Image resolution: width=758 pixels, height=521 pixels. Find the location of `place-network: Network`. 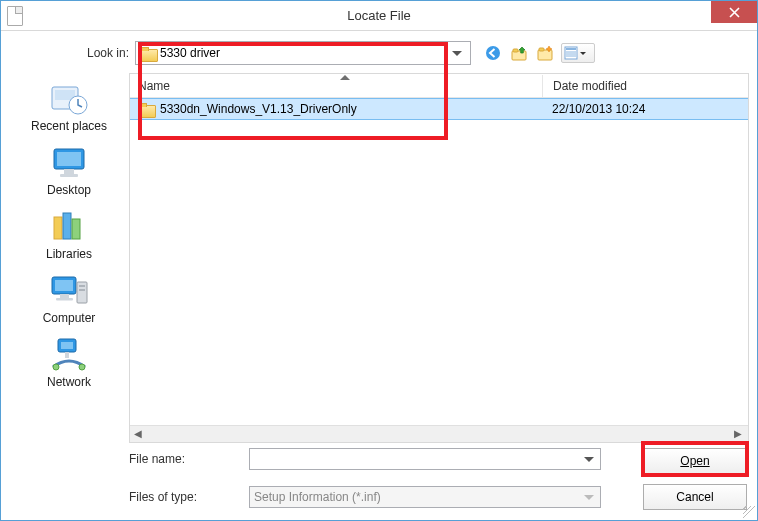

place-network: Network is located at coordinates (69, 362).